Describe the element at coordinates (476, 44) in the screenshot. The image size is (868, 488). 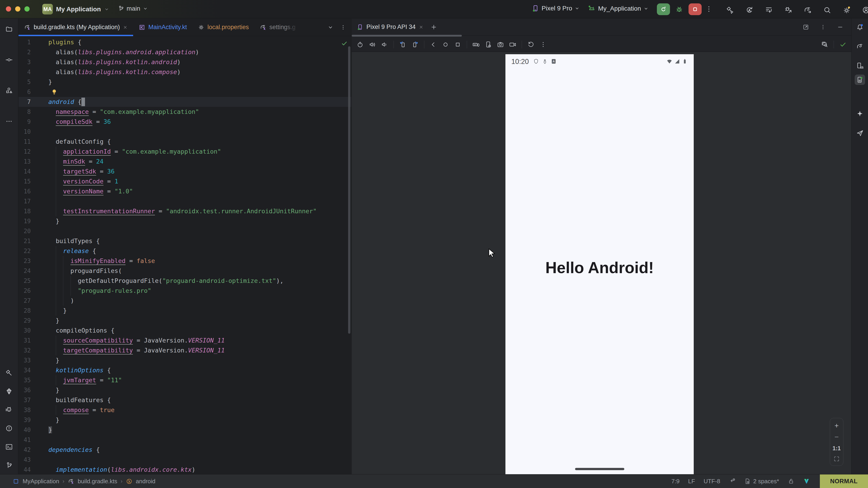
I see `hardware-input-button` at that location.